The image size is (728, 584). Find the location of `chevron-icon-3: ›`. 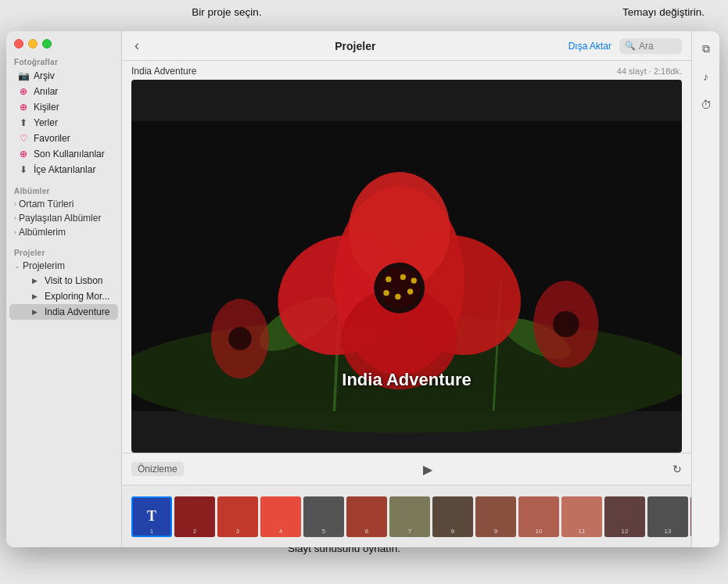

chevron-icon-3: › is located at coordinates (16, 232).